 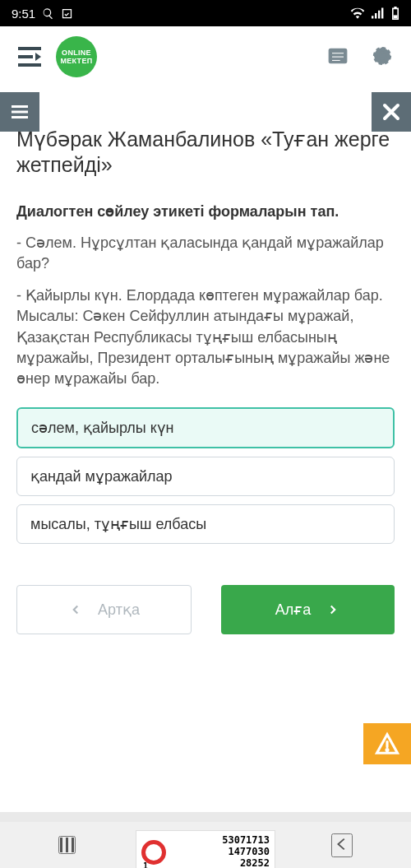 What do you see at coordinates (30, 57) in the screenshot?
I see `menu-icon` at bounding box center [30, 57].